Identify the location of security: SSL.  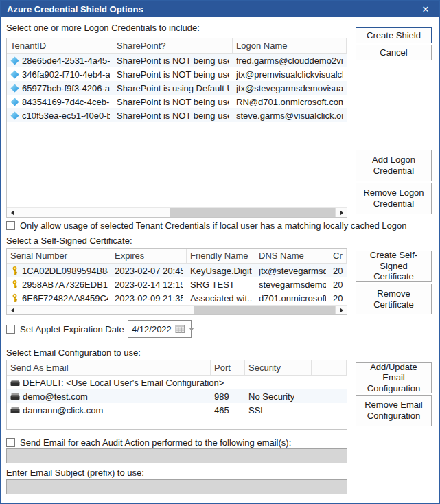
(257, 411).